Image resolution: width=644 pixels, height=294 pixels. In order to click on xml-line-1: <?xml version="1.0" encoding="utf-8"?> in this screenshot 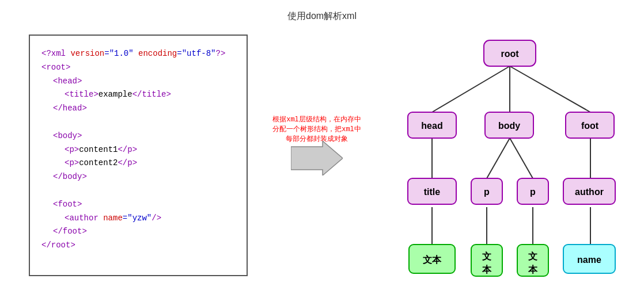, I will do `click(138, 54)`.